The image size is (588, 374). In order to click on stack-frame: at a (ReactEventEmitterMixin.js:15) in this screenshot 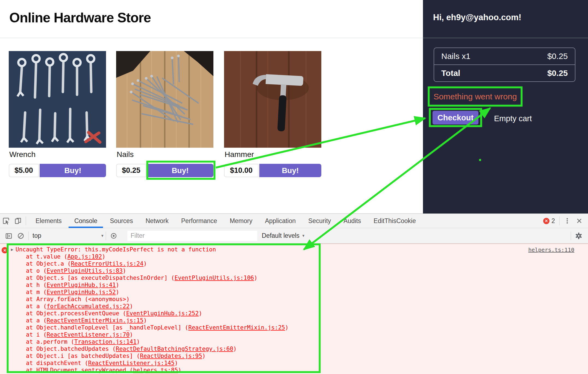, I will do `click(150, 320)`.